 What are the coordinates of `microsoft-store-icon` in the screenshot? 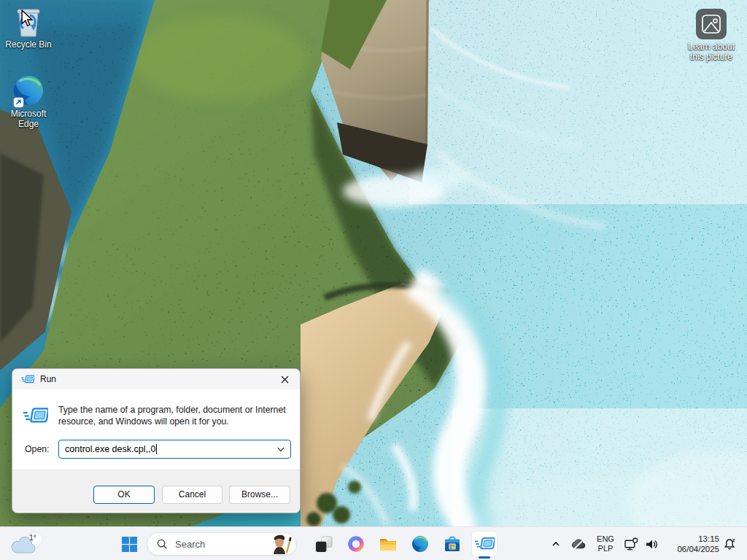 It's located at (452, 544).